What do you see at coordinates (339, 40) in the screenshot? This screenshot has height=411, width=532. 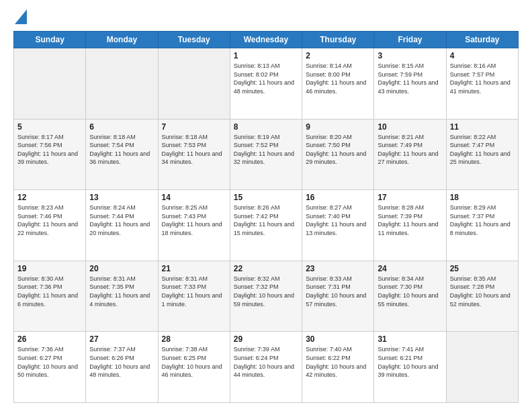 I see `weekday-header-thursday: Thursday` at bounding box center [339, 40].